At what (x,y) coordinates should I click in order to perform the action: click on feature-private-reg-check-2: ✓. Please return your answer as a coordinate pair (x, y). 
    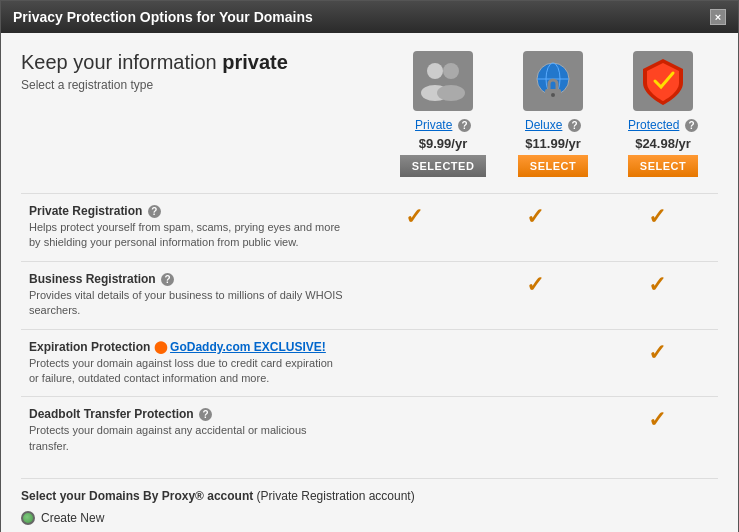
    Looking at the image, I should click on (536, 228).